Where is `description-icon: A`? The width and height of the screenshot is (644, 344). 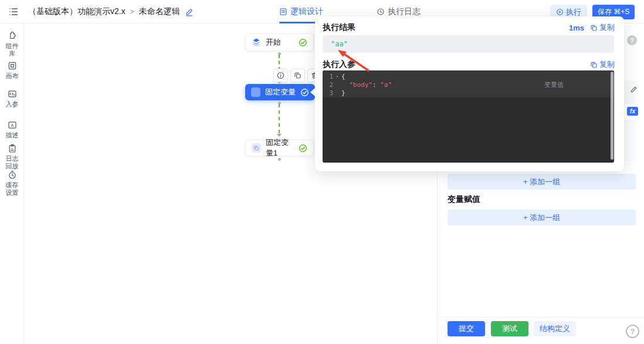
description-icon: A is located at coordinates (12, 125).